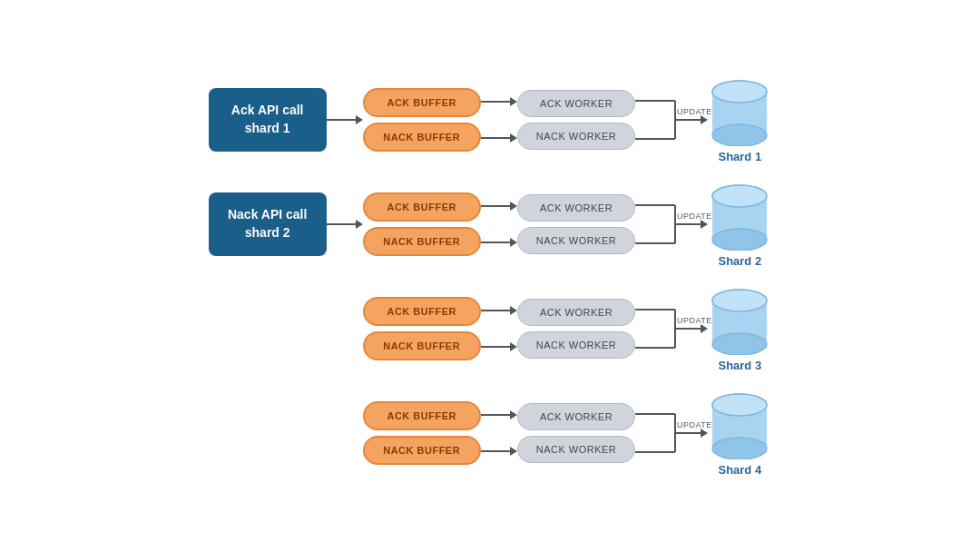 This screenshot has width=980, height=552. I want to click on shard-1-label: Shard 1, so click(740, 156).